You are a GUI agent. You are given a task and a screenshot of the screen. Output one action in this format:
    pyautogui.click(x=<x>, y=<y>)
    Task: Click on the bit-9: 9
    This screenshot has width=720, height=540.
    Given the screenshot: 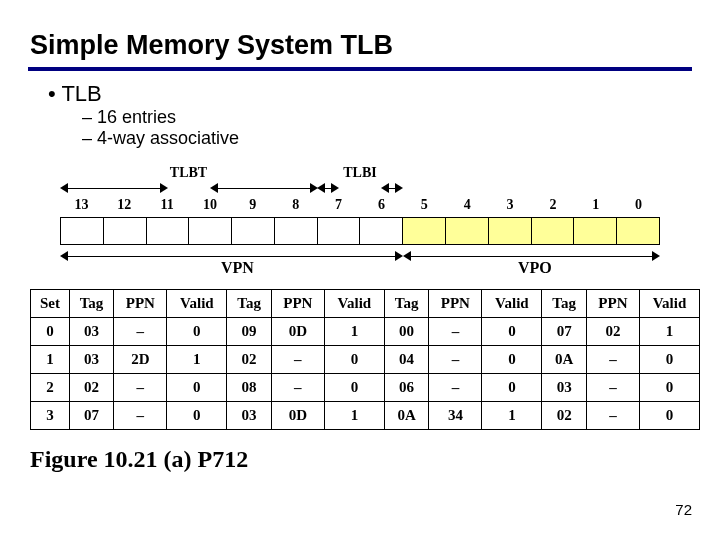 What is the action you would take?
    pyautogui.click(x=252, y=205)
    